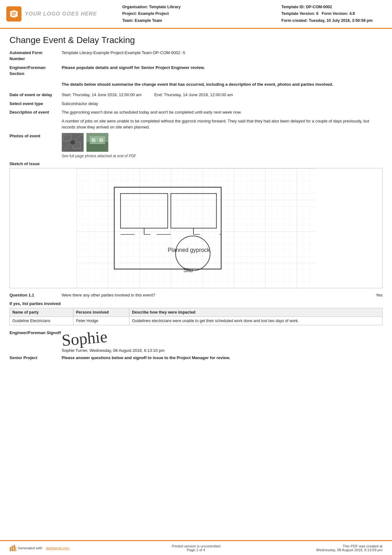 This screenshot has height=555, width=392. Describe the element at coordinates (216, 295) in the screenshot. I see `question-text: Were there any other parties involved in…` at that location.